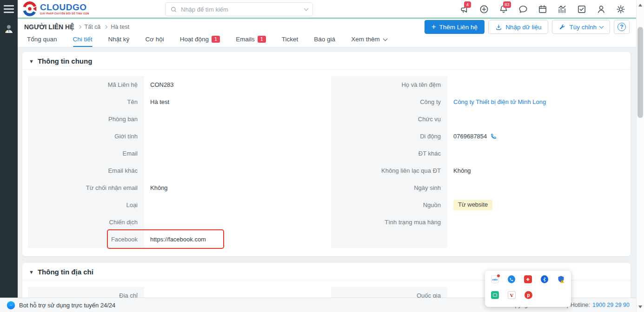  What do you see at coordinates (66, 272) in the screenshot?
I see `section-title: Thông tin địa chỉ` at bounding box center [66, 272].